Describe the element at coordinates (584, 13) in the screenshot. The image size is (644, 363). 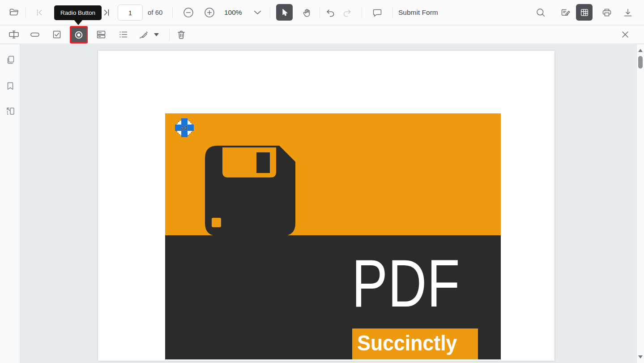
I see `form-designer-grid-icon` at that location.